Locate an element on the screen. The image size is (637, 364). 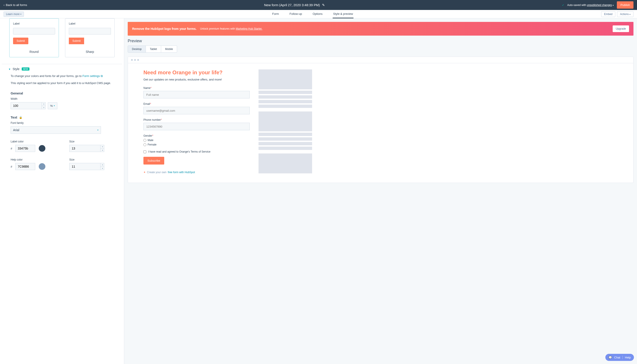
terms-checkbox is located at coordinates (145, 152).